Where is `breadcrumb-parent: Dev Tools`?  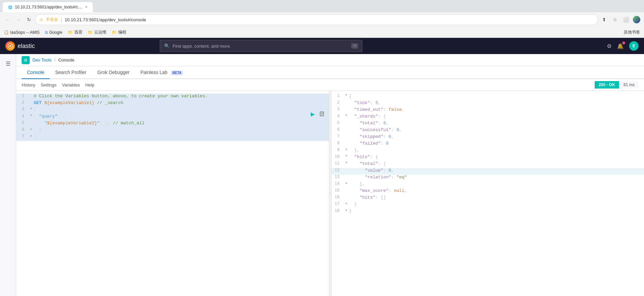
breadcrumb-parent: Dev Tools is located at coordinates (42, 60).